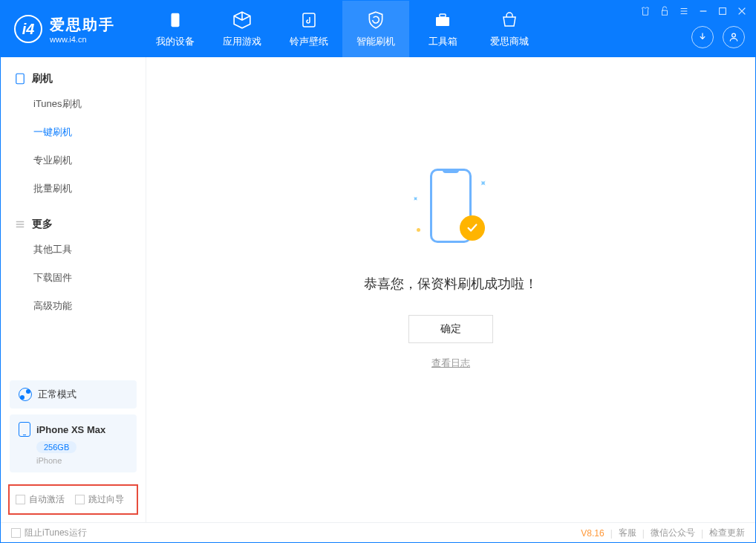 The height and width of the screenshot is (543, 756). What do you see at coordinates (242, 42) in the screenshot?
I see `nav-label: 应用游戏` at bounding box center [242, 42].